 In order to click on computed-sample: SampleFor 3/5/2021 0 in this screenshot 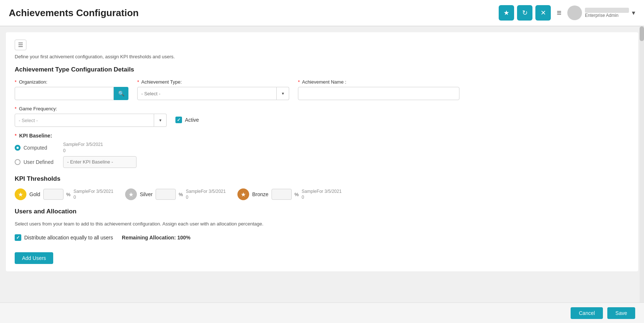, I will do `click(83, 148)`.